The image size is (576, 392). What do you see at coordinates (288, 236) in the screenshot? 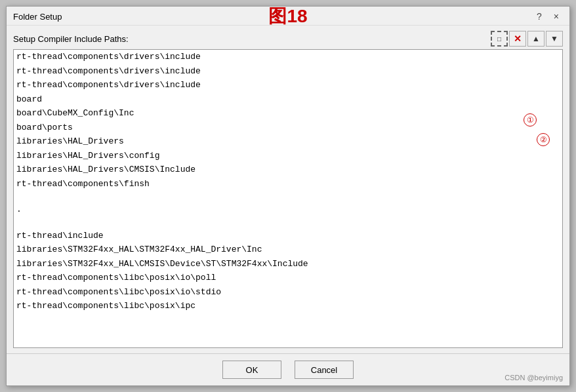
I see `list-item: rt-thread\include` at bounding box center [288, 236].